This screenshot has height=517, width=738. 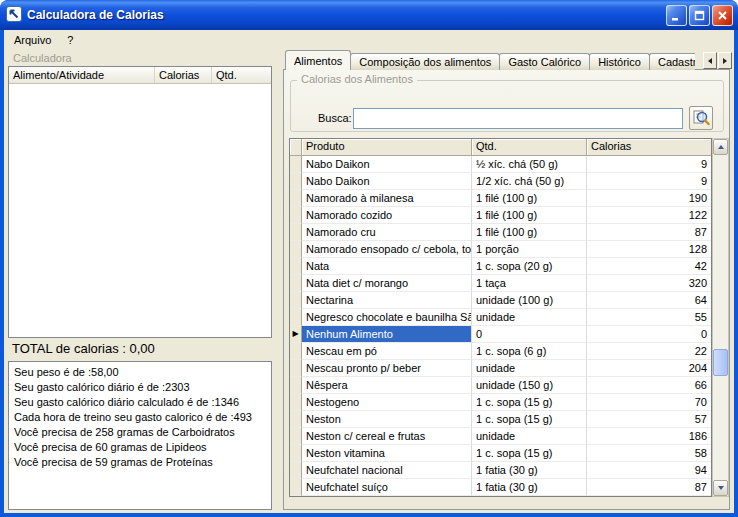 I want to click on table-row: Nabo Daikon 1/2 xíc. chá (50 g) 9, so click(x=500, y=182).